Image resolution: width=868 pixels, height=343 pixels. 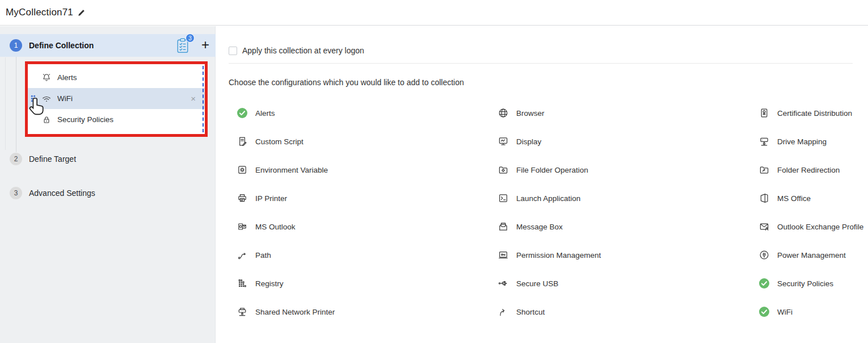 I want to click on configuration-option-alerts: Alerts, so click(x=359, y=113).